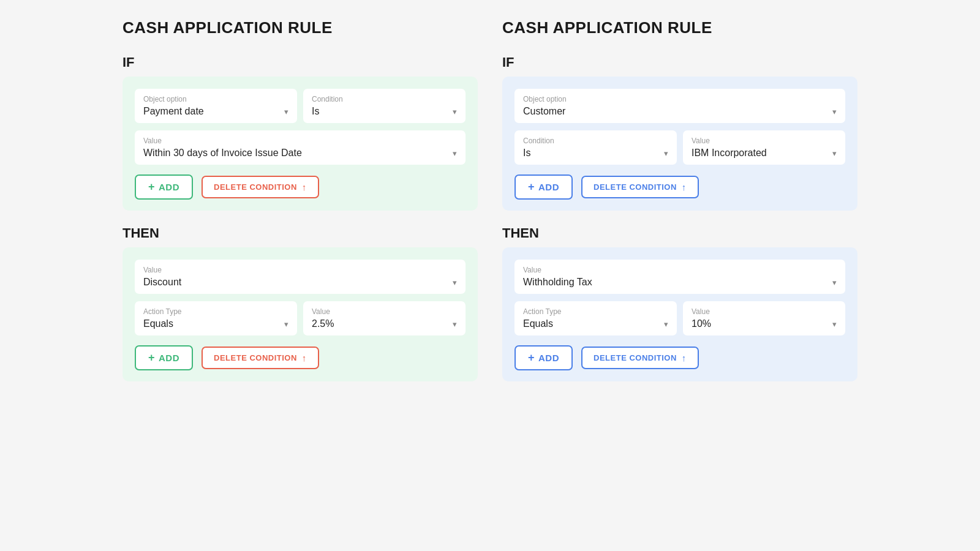 Image resolution: width=980 pixels, height=551 pixels. Describe the element at coordinates (454, 111) in the screenshot. I see `left-if-condition-chevron-icon: ▾` at that location.